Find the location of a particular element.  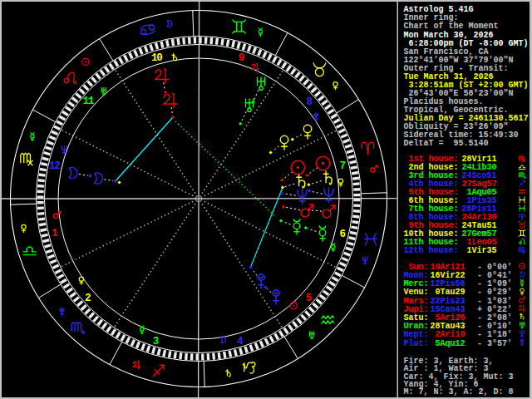

svg-text: 4 is located at coordinates (240, 342).